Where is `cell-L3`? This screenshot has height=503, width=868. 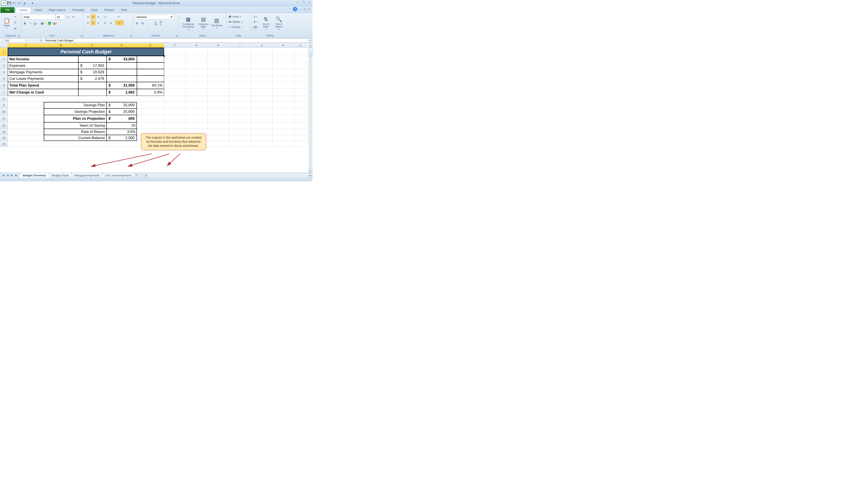
cell-L3 is located at coordinates (301, 65).